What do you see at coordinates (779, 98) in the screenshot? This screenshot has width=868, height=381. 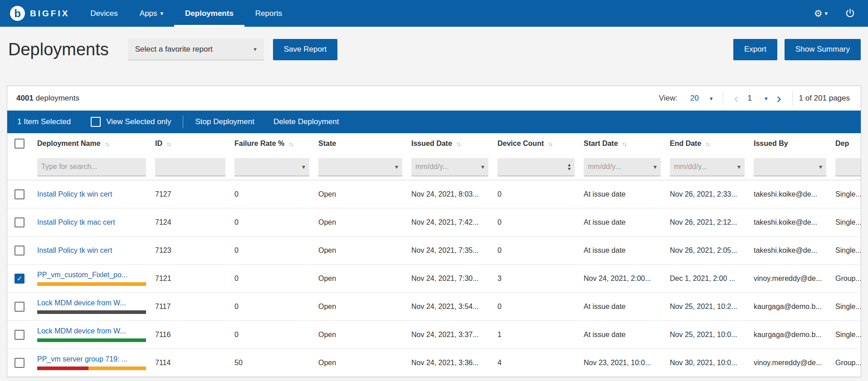 I see `next-page-button: ›` at bounding box center [779, 98].